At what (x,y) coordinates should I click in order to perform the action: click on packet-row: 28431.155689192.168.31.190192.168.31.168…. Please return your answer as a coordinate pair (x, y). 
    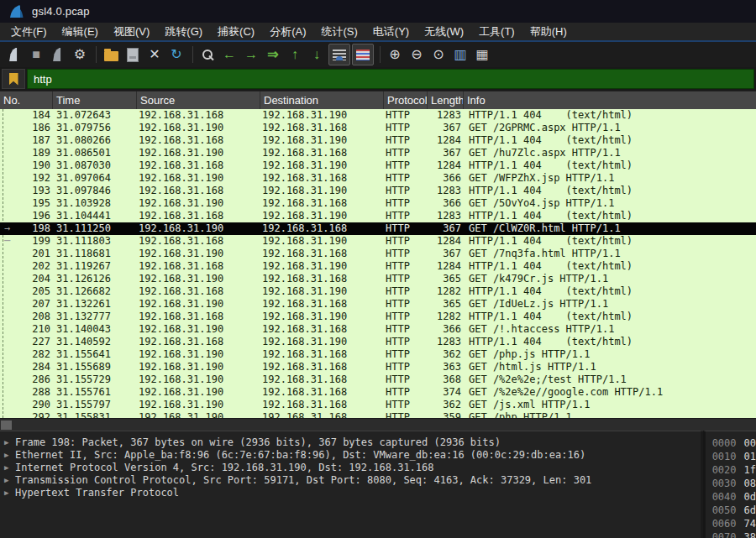
    Looking at the image, I should click on (378, 368).